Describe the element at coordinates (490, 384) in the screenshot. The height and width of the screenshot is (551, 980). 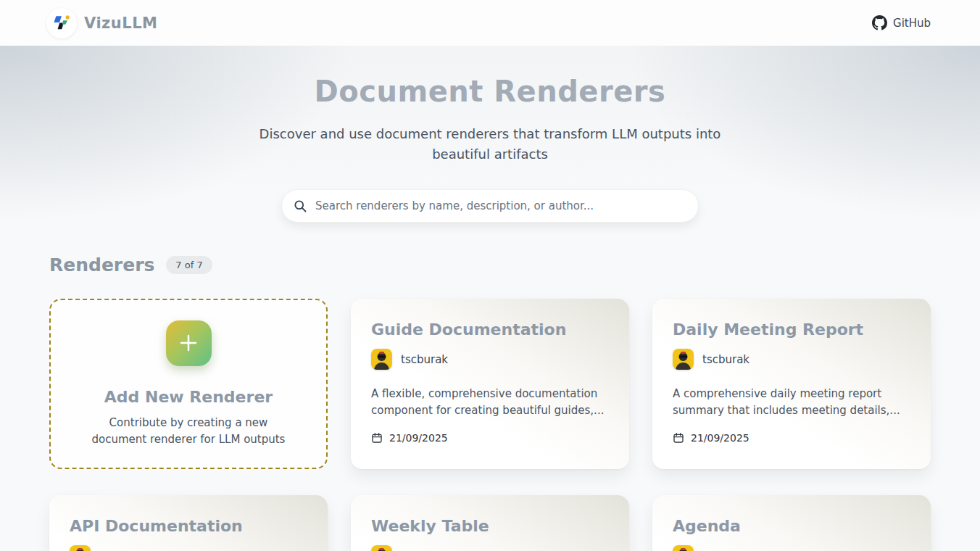
I see `renderer-card-guide-documentation: Guide Documentation tscburak A flexible,…` at that location.